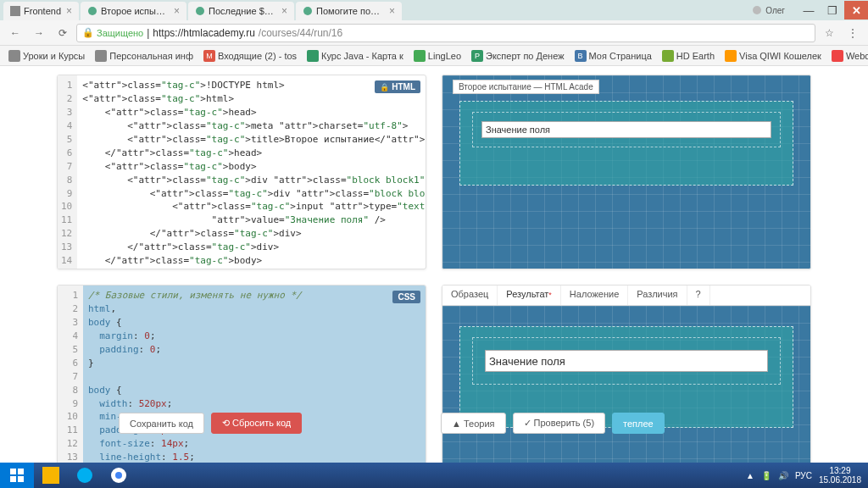  I want to click on taskbar: ▲ 🔋 🔊 РУС 13:29 15.06.2018, so click(434, 475).